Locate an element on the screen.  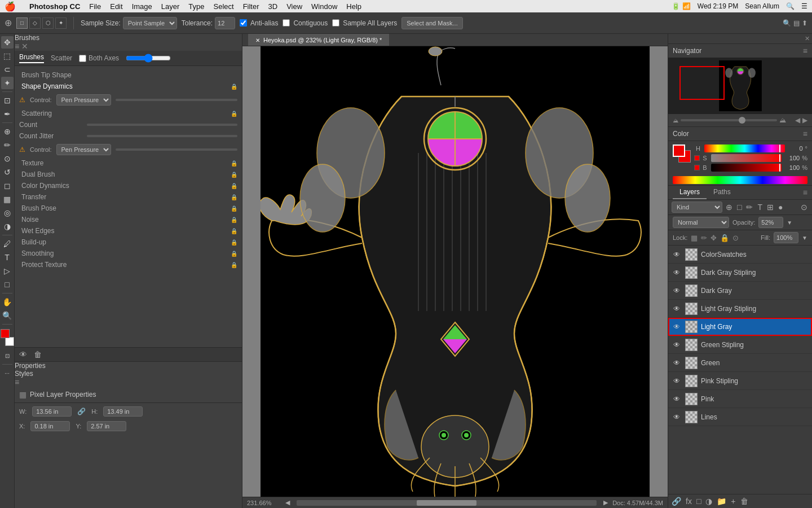
close-tab-icon: ✕ is located at coordinates (258, 41).